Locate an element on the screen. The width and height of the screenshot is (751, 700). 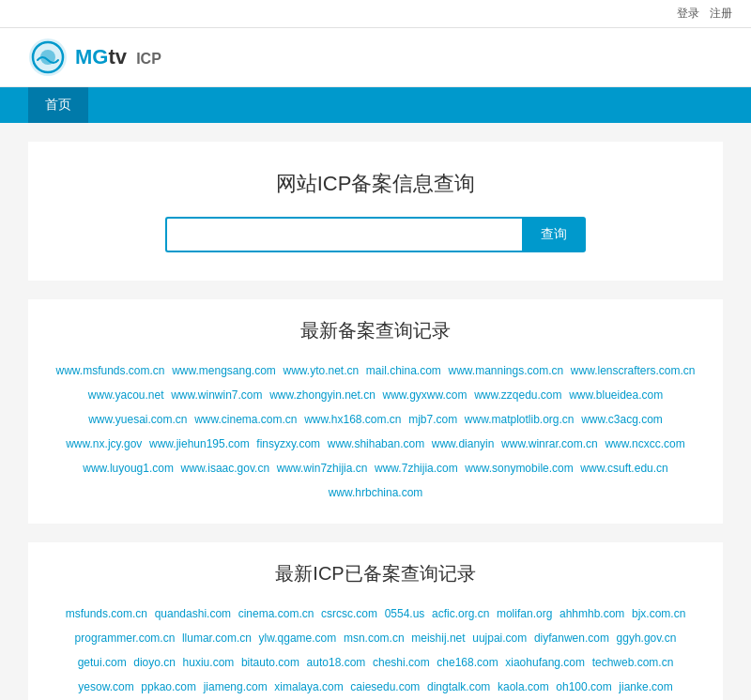
icp-record-link: caiesedu.com is located at coordinates (385, 687).